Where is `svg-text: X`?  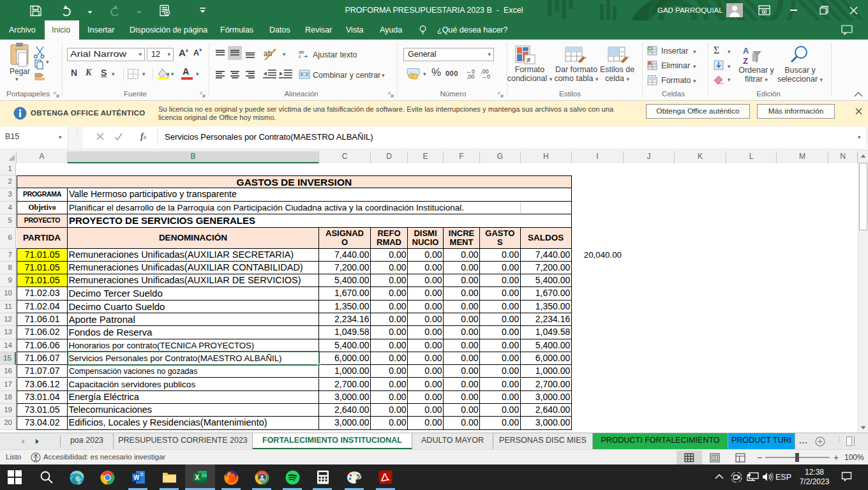
svg-text: X is located at coordinates (198, 477).